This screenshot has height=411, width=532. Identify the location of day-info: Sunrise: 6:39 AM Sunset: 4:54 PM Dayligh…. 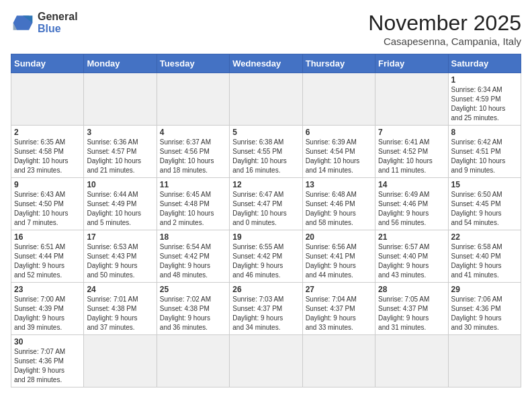
(339, 156).